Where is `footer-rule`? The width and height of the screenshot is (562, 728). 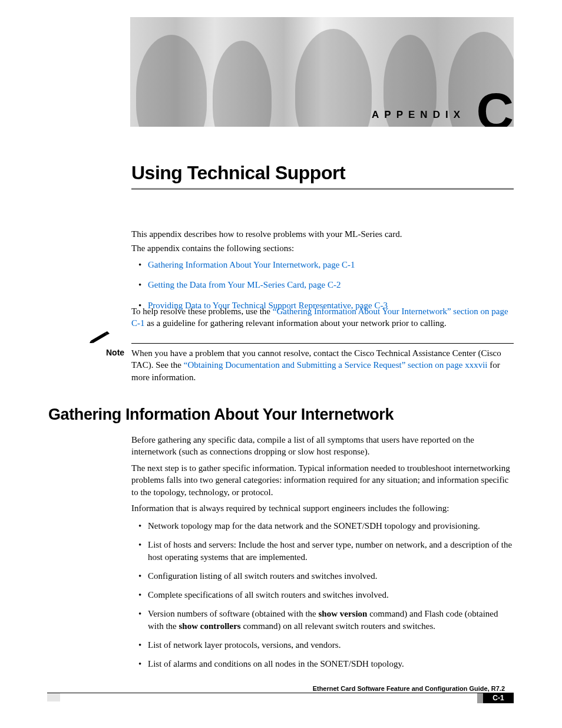
footer-rule is located at coordinates (280, 693).